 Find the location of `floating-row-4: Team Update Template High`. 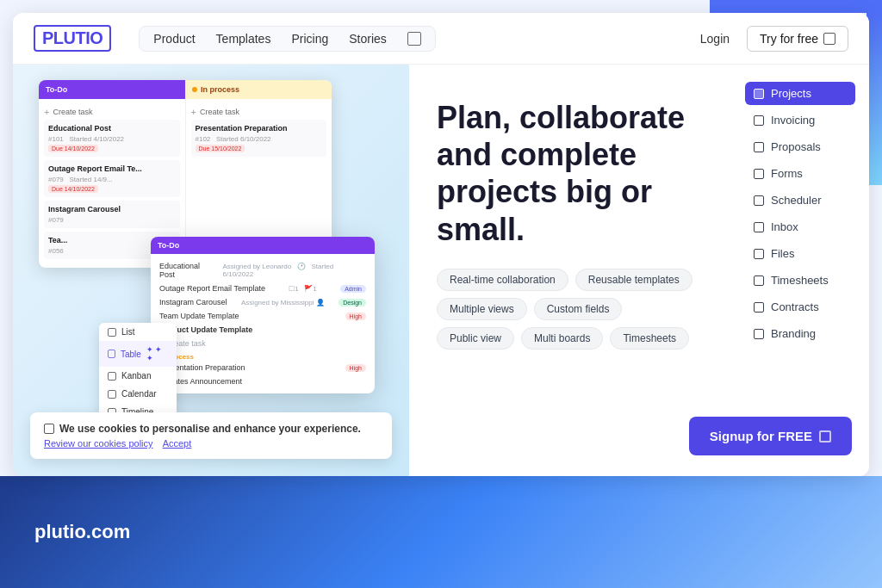

floating-row-4: Team Update Template High is located at coordinates (263, 316).